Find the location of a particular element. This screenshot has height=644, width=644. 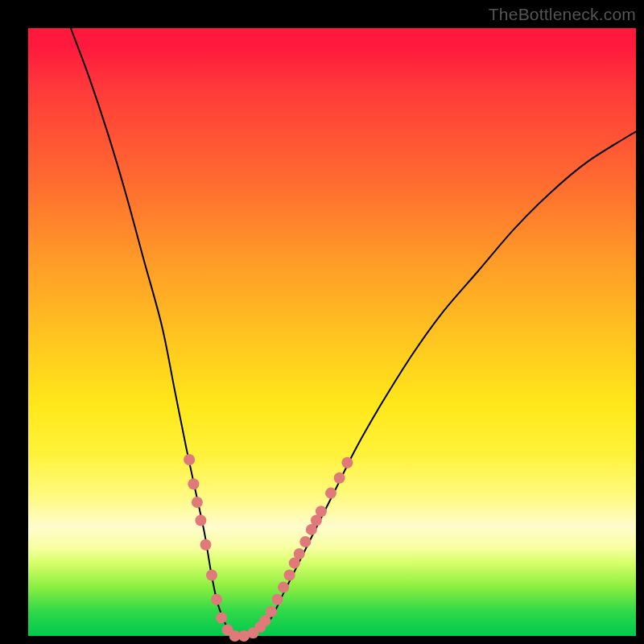

highlighted-markers is located at coordinates (268, 547).